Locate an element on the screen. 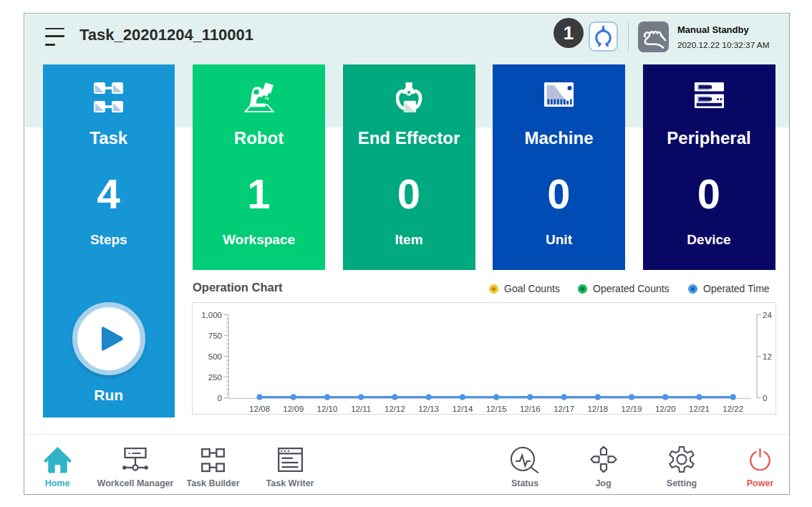 The image size is (812, 507). svg-text: 12/16 is located at coordinates (530, 408).